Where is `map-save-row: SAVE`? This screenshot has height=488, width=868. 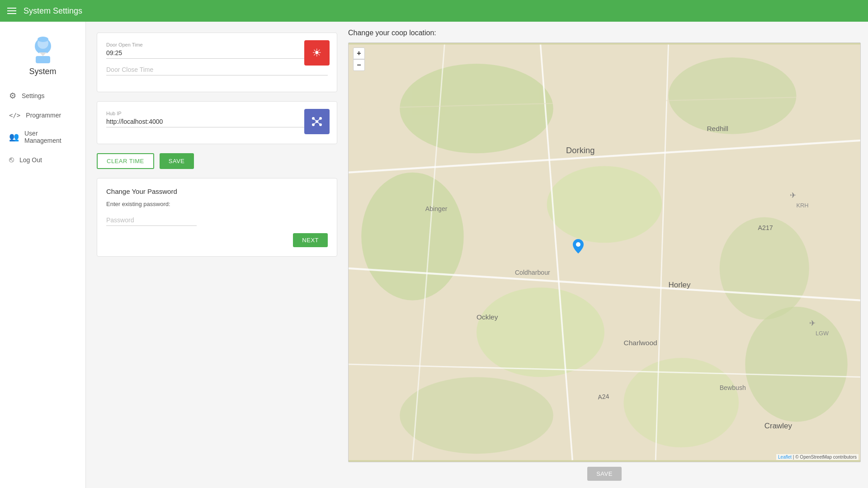 map-save-row: SAVE is located at coordinates (604, 474).